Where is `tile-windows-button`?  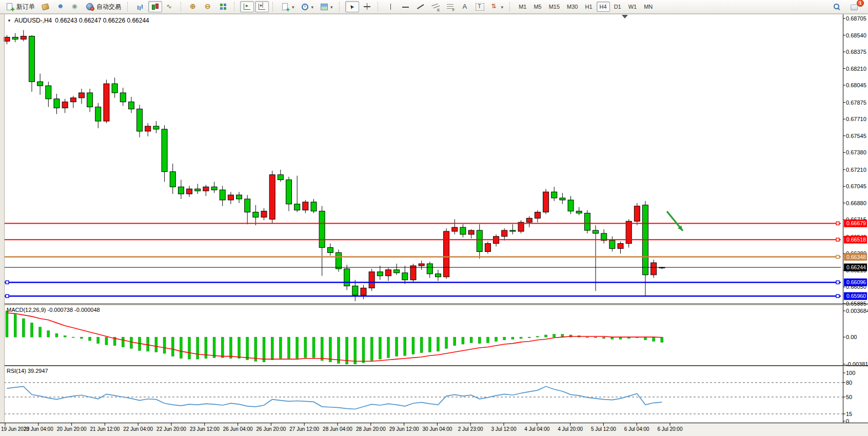
tile-windows-button is located at coordinates (224, 7).